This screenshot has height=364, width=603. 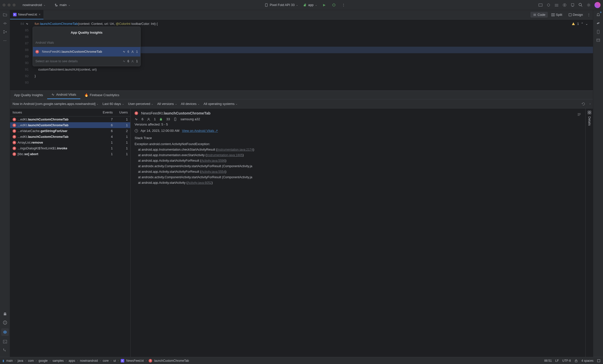 I want to click on device-selector: Pixel Fold API 33 ⌄, so click(x=281, y=5).